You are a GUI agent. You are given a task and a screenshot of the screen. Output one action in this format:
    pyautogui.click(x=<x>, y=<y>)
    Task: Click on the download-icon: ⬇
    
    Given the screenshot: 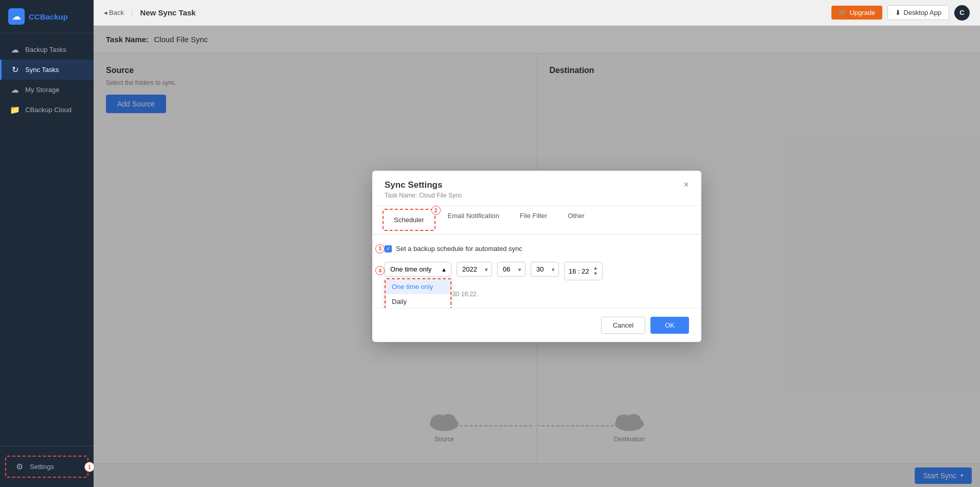 What is the action you would take?
    pyautogui.click(x=898, y=12)
    